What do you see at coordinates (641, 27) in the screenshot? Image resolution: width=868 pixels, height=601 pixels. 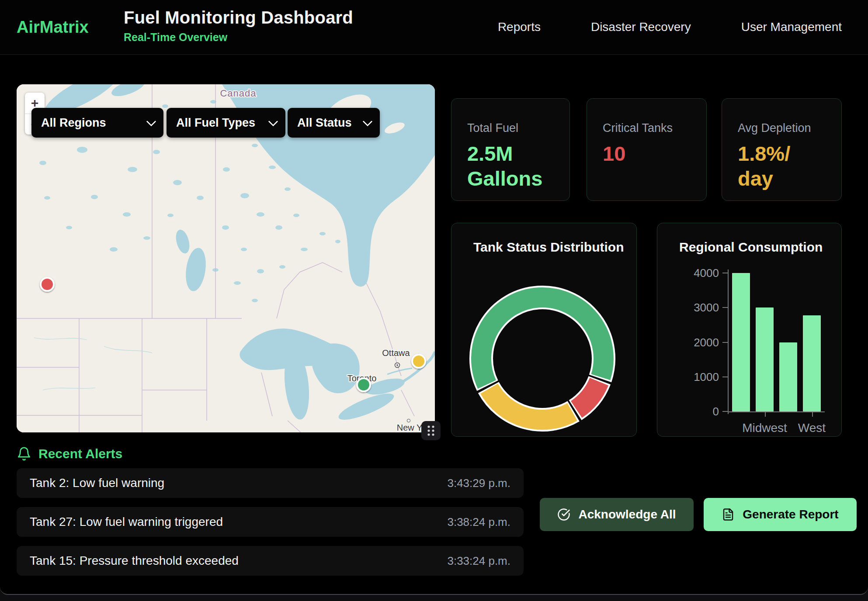 I see `nav-item-disaster-recovery: Disaster Recovery` at bounding box center [641, 27].